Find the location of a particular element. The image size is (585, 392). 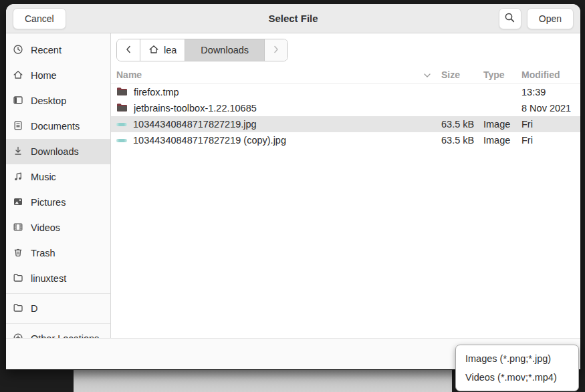

dialog-title: Select File is located at coordinates (293, 19).